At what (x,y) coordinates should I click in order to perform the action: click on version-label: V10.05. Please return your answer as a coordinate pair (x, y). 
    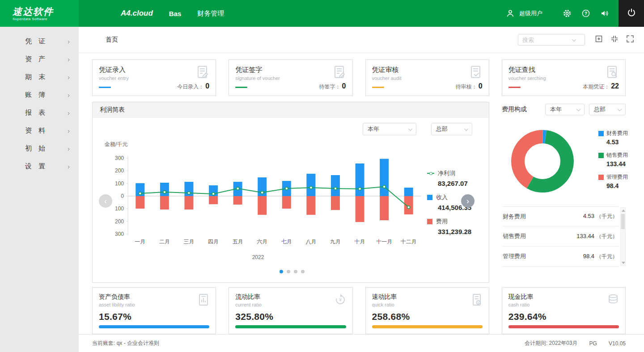
    Looking at the image, I should click on (617, 344).